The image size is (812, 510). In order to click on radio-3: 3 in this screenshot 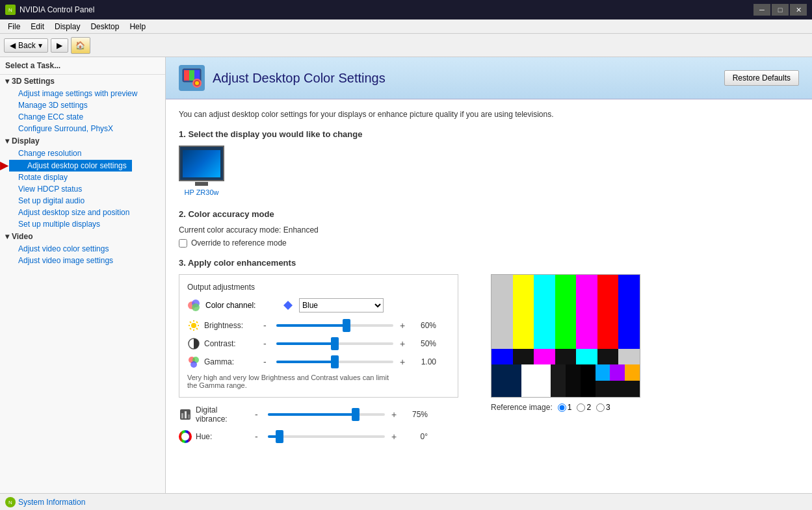, I will do `click(603, 407)`.